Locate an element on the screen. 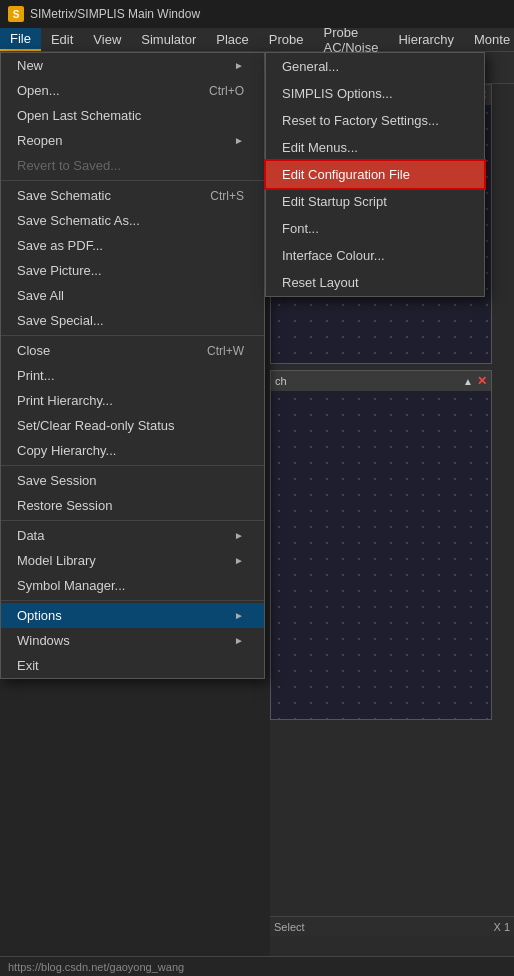 The height and width of the screenshot is (976, 514). menu-open-last-schematic: Open Last Schematic is located at coordinates (132, 116).